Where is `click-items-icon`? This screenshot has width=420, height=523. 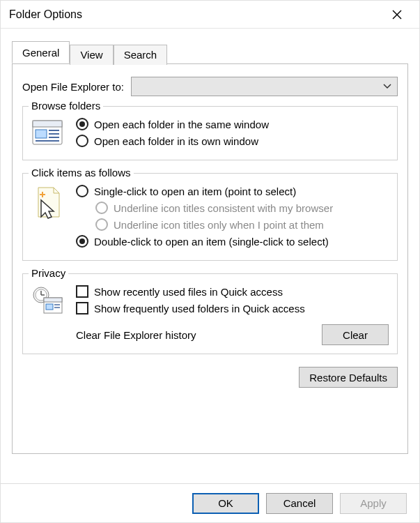
click-items-icon is located at coordinates (49, 218).